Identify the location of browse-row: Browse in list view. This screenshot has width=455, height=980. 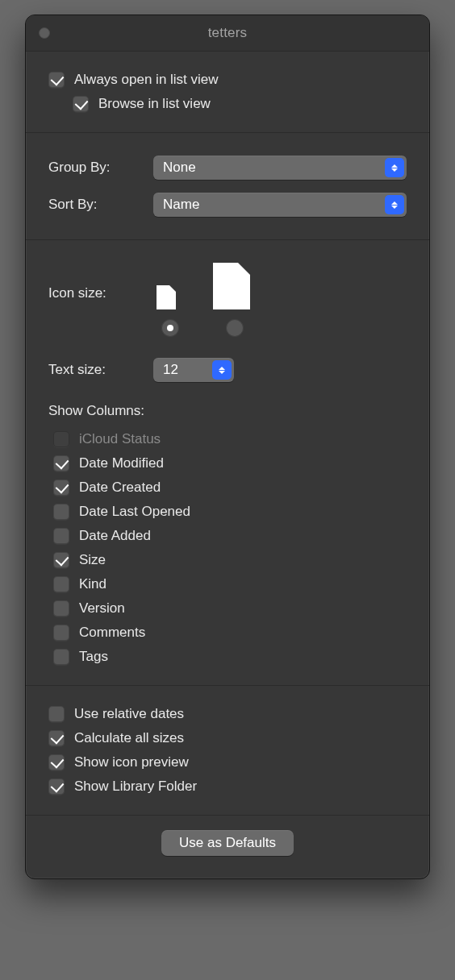
(228, 104).